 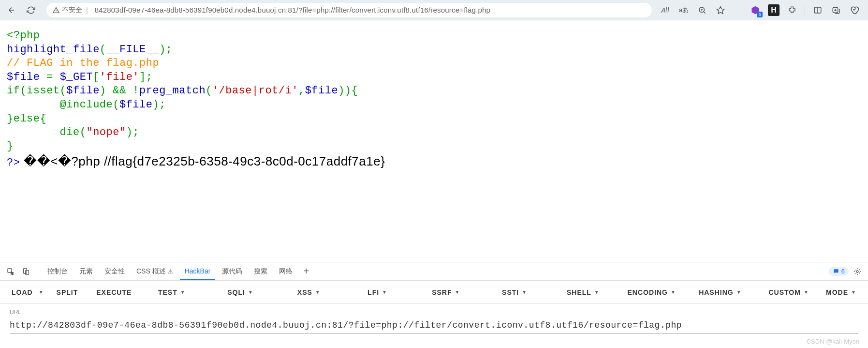 What do you see at coordinates (106, 133) in the screenshot?
I see `code-token: "nope"` at bounding box center [106, 133].